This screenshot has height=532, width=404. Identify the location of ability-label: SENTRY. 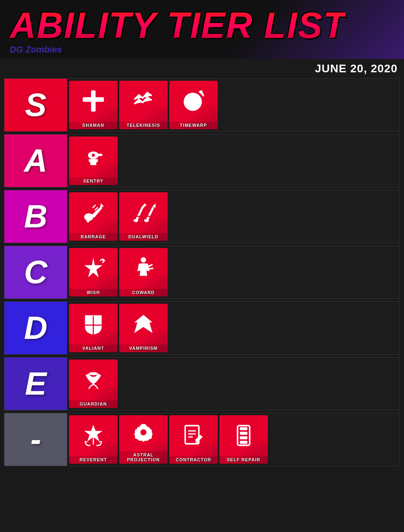
(93, 181).